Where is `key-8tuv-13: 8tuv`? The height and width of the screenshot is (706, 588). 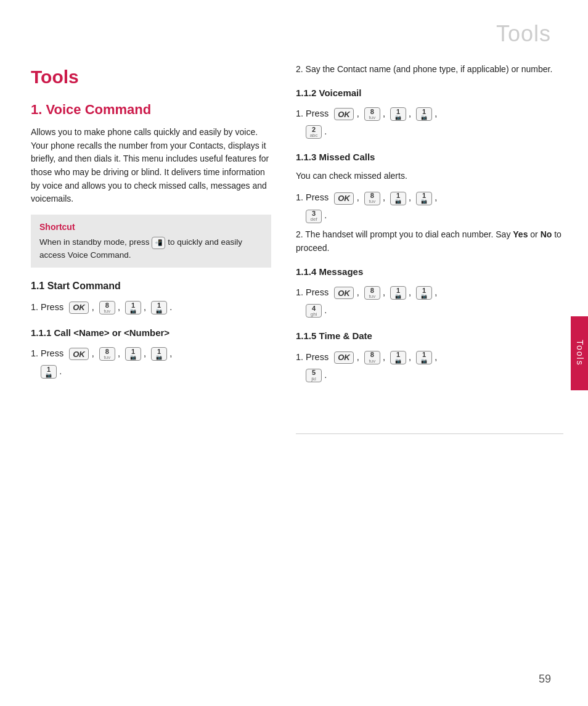
key-8tuv-13: 8tuv is located at coordinates (372, 199).